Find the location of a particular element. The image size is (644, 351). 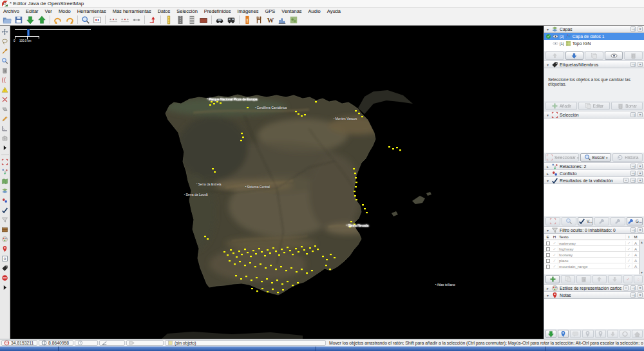

filter-row-footway: ✓footway✓A is located at coordinates (594, 255).